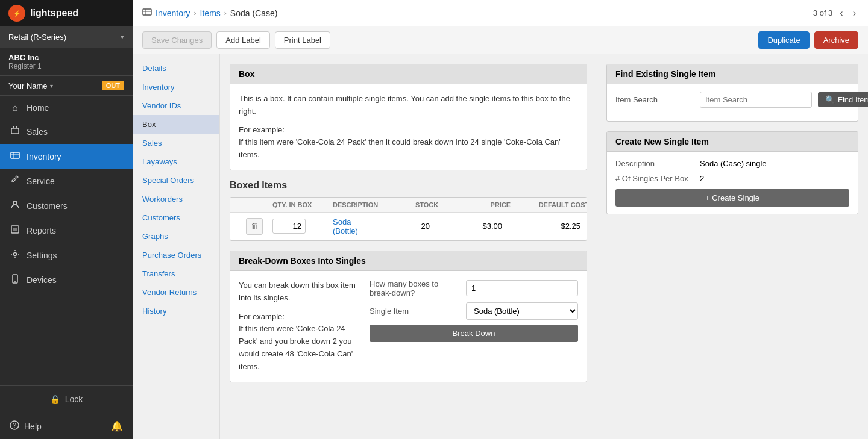  What do you see at coordinates (66, 206) in the screenshot?
I see `sidebar-item-customers: Customers` at bounding box center [66, 206].